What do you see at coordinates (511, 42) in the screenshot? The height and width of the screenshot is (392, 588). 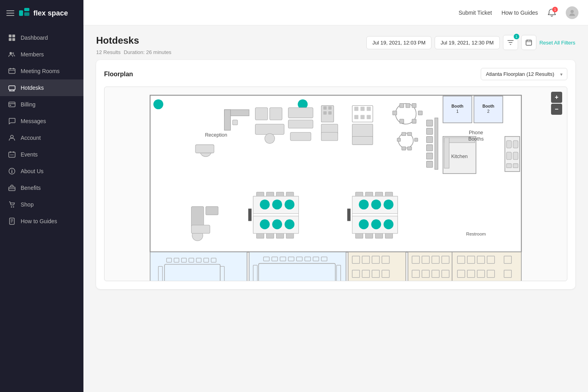 I see `filter-icon` at bounding box center [511, 42].